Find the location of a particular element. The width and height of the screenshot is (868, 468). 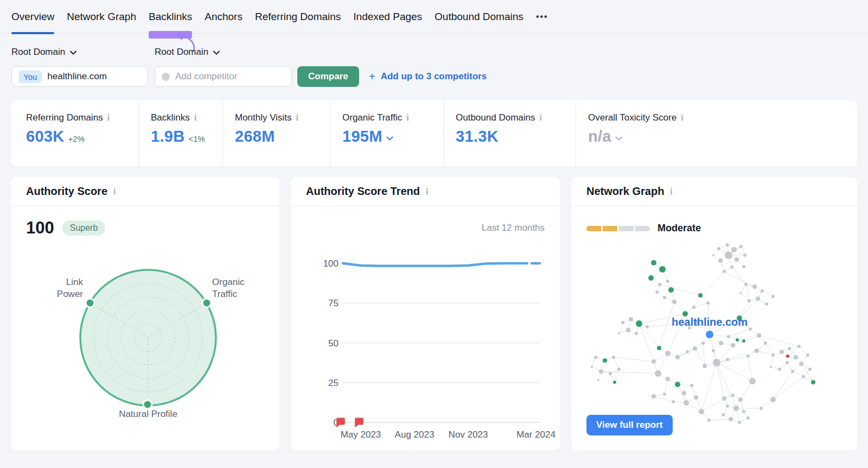

you-badge: You is located at coordinates (30, 77).